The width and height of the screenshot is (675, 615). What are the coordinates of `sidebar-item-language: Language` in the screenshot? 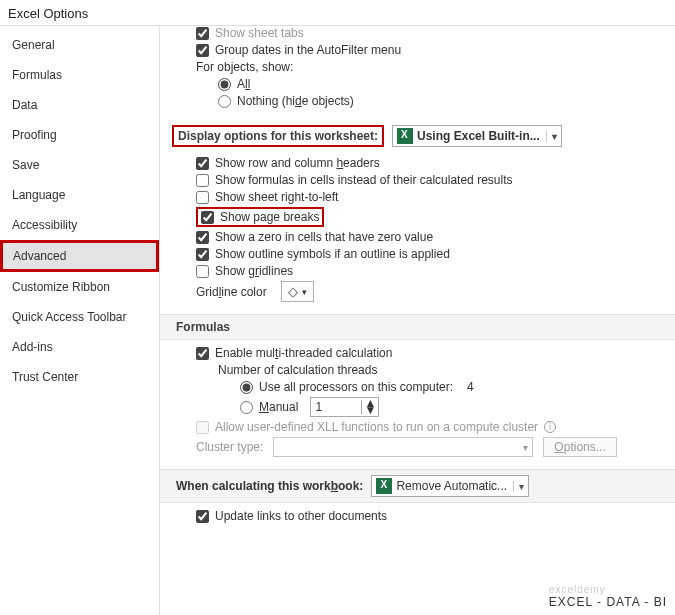 It's located at (80, 195).